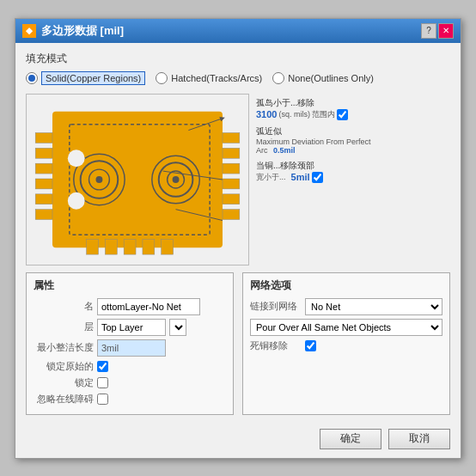 This screenshot has height=476, width=476. I want to click on ann-island-title: 孤岛小于...移除, so click(353, 103).